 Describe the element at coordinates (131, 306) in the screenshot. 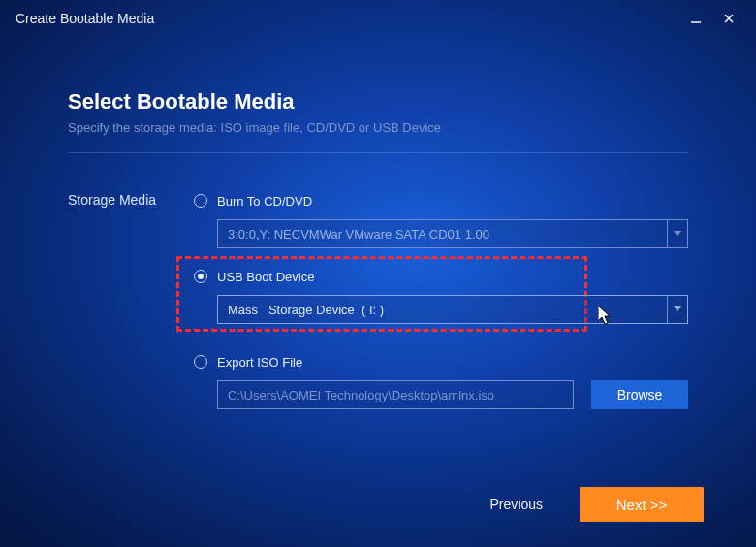

I see `storage-media-label: Storage Media` at that location.